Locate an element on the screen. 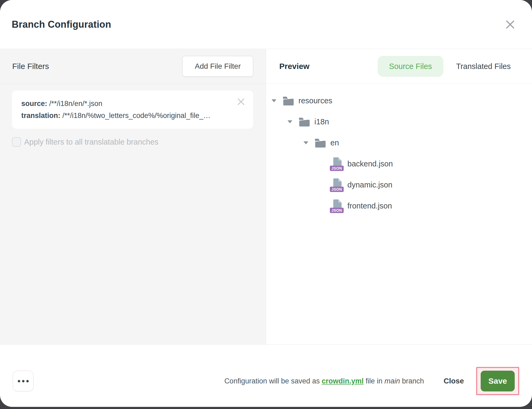 This screenshot has height=409, width=532. tree-row: JSON dynamic.json is located at coordinates (399, 185).